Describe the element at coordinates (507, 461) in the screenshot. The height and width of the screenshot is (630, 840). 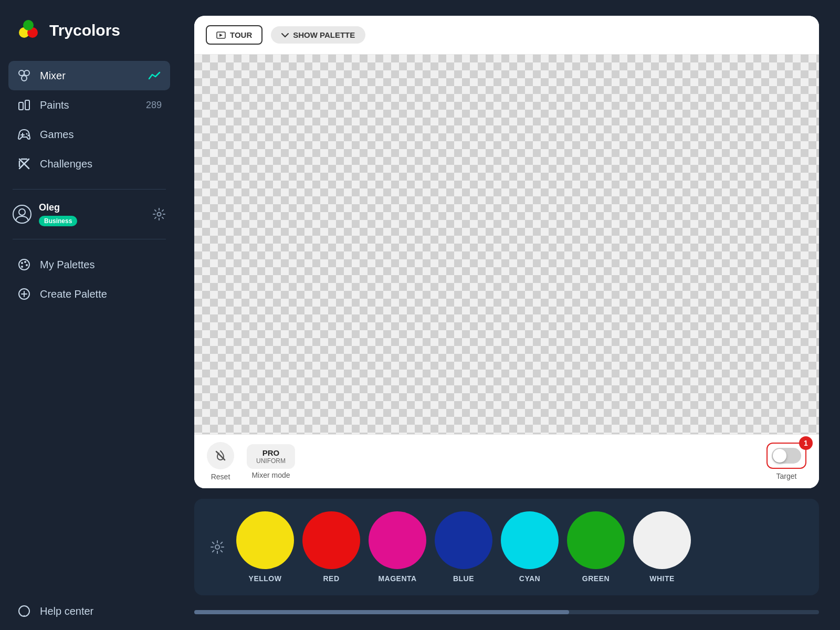
I see `mixer-bottom-bar: Reset PRO UNIFORM Mixer mode 1 Target` at that location.